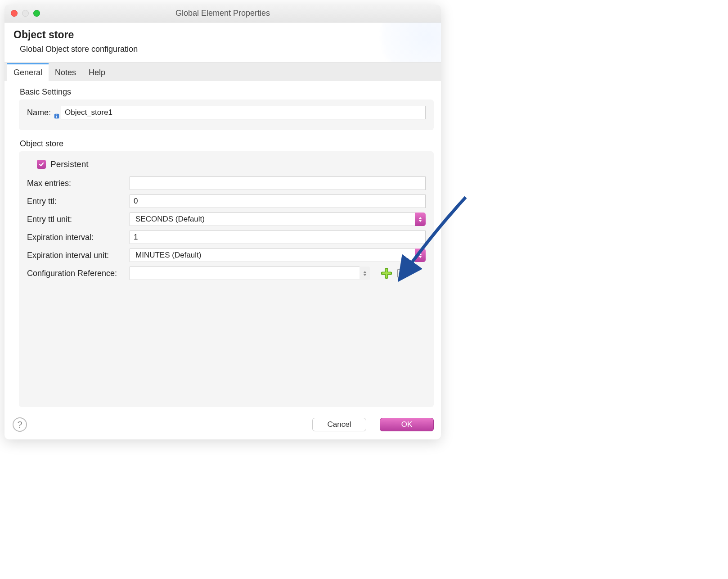  What do you see at coordinates (78, 274) in the screenshot?
I see `config-ref-label: Configuration Reference:` at bounding box center [78, 274].